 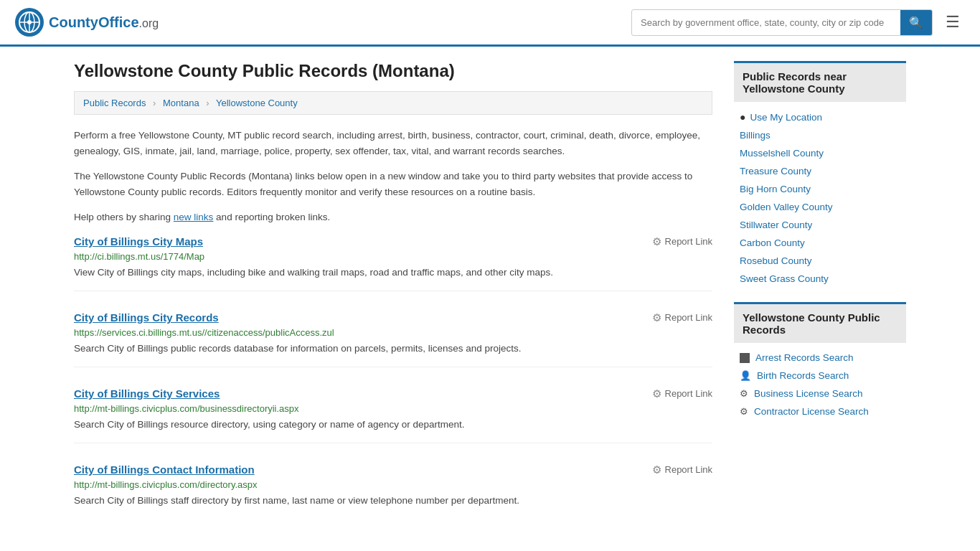 What do you see at coordinates (194, 217) in the screenshot?
I see `new-links-link: new links` at bounding box center [194, 217].